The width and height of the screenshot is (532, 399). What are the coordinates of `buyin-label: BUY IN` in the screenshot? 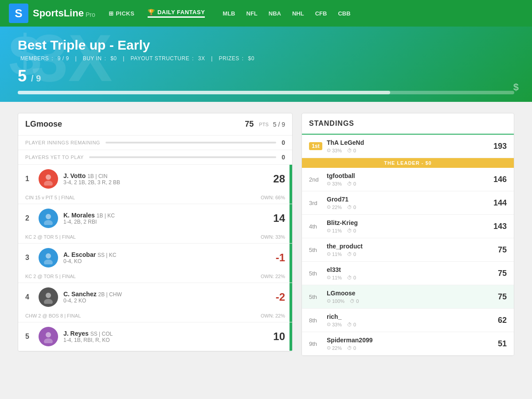 It's located at (92, 58).